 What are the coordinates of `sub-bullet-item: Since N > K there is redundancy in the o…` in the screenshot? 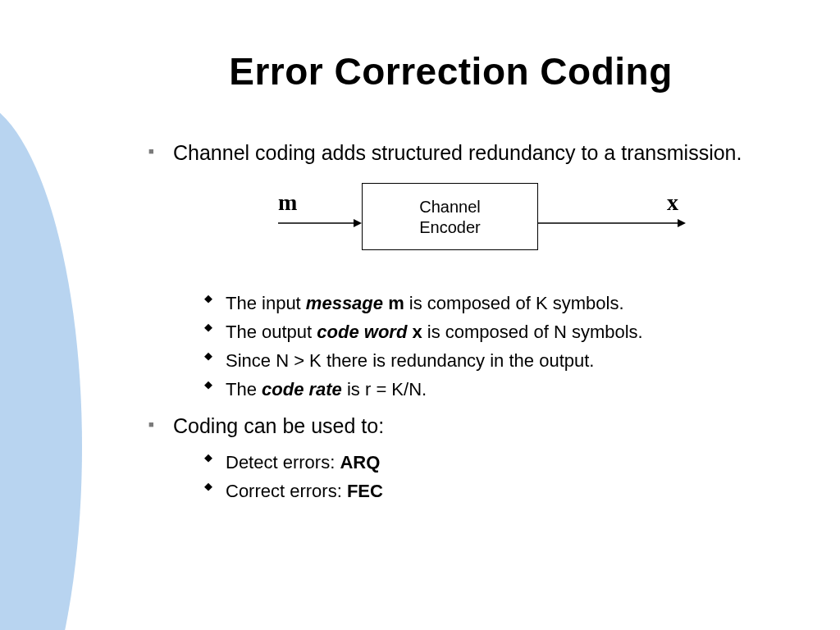 It's located at (492, 361).